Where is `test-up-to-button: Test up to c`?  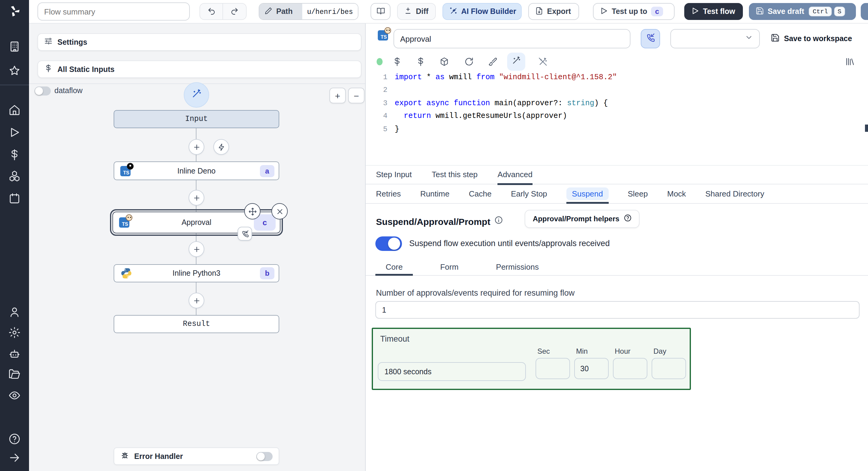
test-up-to-button: Test up to c is located at coordinates (634, 11).